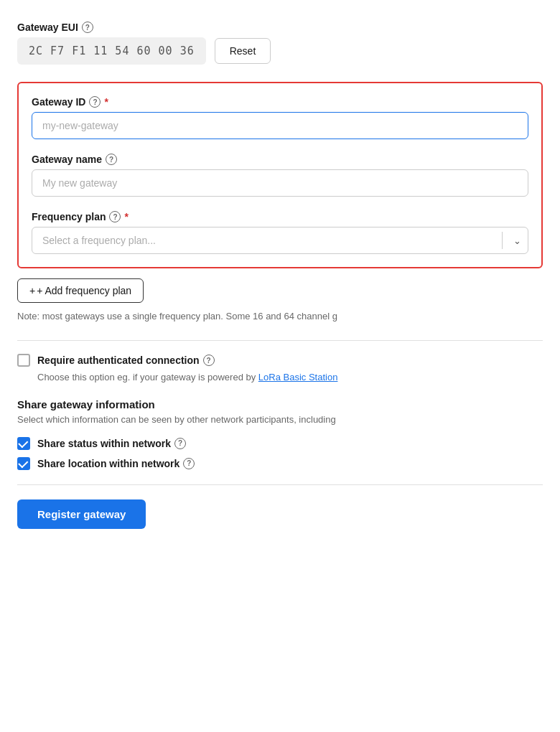 This screenshot has width=560, height=732. Describe the element at coordinates (280, 240) in the screenshot. I see `frequency-select-wrapper: Select a frequency plan... ⌄` at that location.